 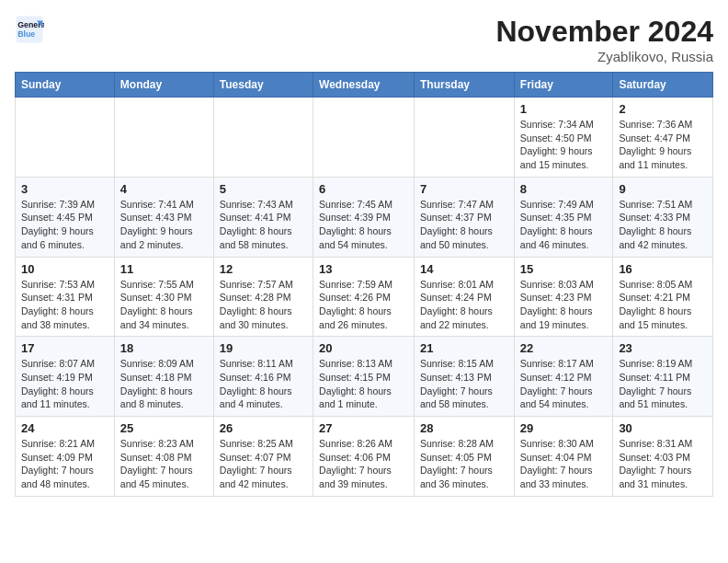 What do you see at coordinates (364, 456) in the screenshot?
I see `week-row-5: 24Sunrise: 8:21 AM Sunset: 4:09 PM Dayli…` at bounding box center [364, 456].